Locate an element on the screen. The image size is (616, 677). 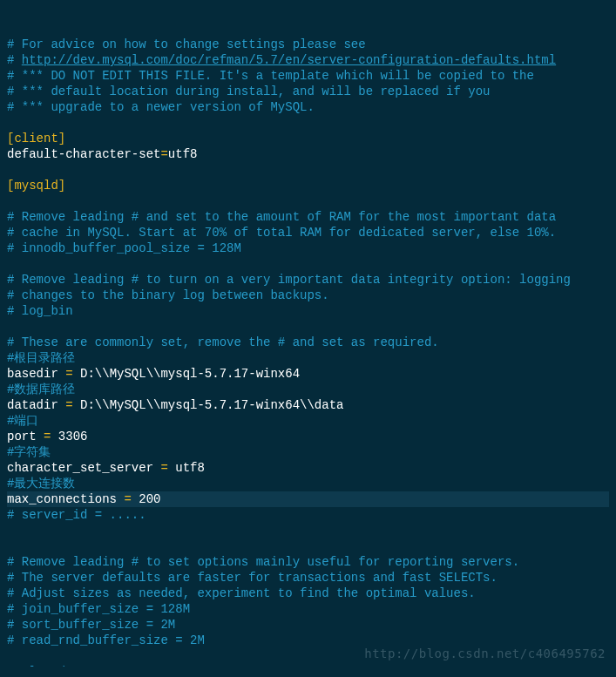
code-line: # changes to the binary log between back… is located at coordinates (308, 295).